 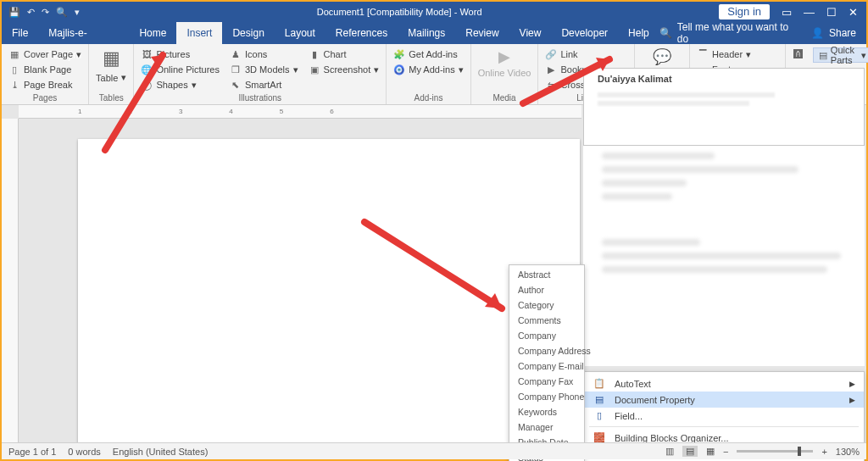 I want to click on addins-icon: 🧿, so click(x=399, y=69).